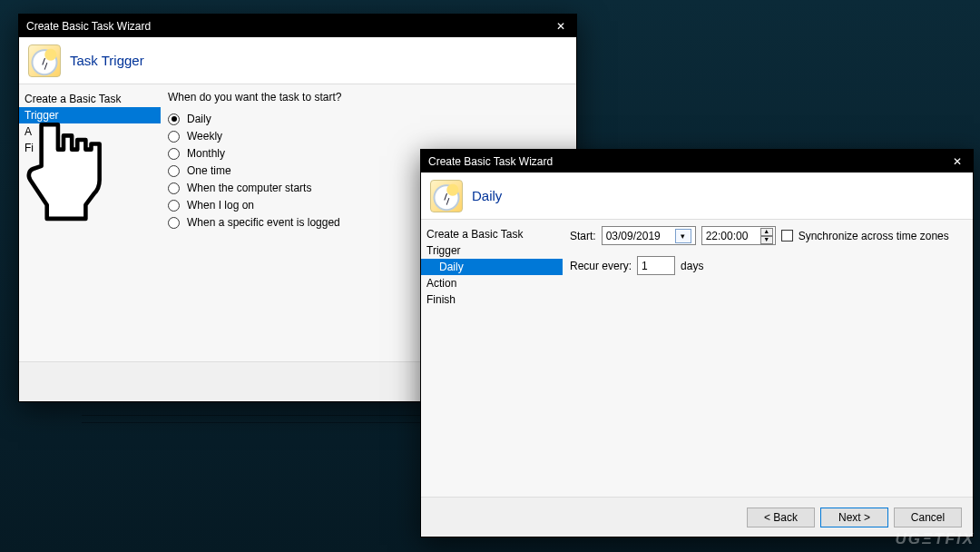  I want to click on wizard-steps-sidebar: Create a Basic Task Trigger Daily Action…, so click(492, 358).